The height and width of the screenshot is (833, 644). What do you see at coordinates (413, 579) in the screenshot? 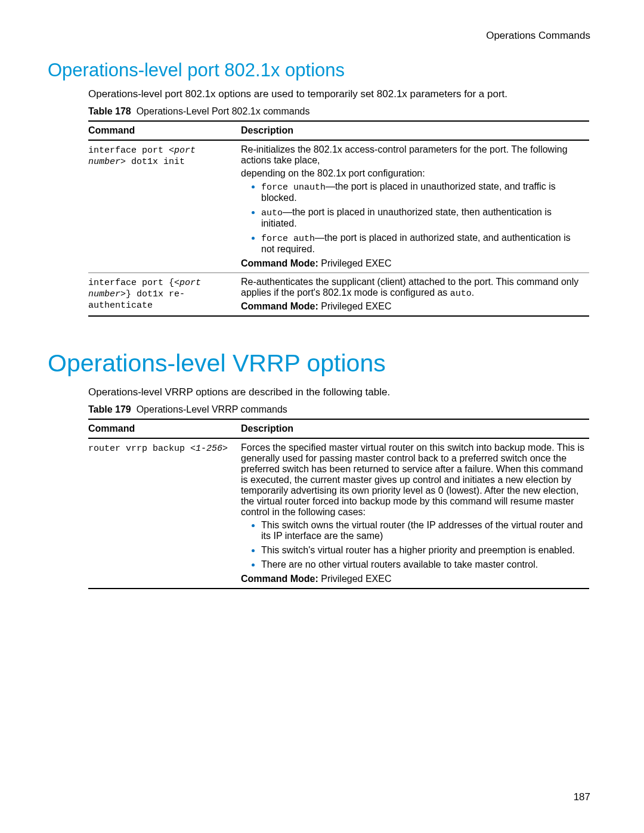
I see `mode-line-3: Command Mode: Privileged EXEC` at bounding box center [413, 579].